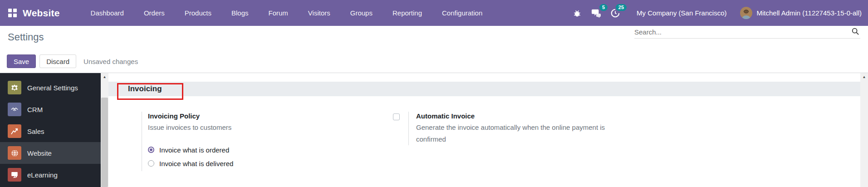 The width and height of the screenshot is (868, 187). I want to click on page-title: Settings, so click(26, 37).